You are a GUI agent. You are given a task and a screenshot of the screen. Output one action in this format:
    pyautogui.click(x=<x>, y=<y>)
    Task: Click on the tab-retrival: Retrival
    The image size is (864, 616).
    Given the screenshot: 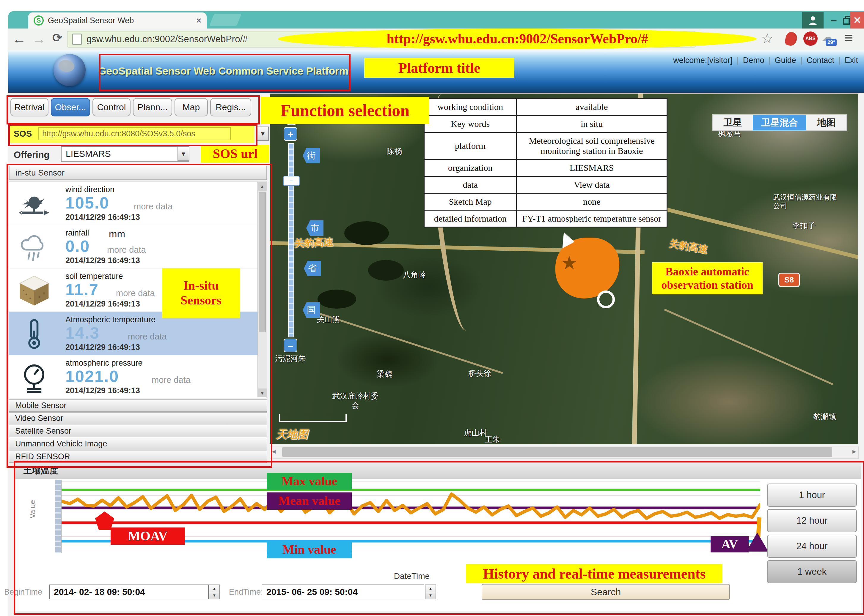 What is the action you would take?
    pyautogui.click(x=30, y=107)
    